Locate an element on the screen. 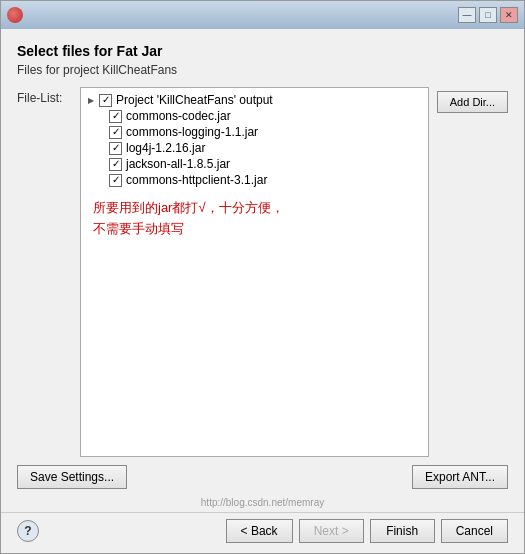 The image size is (525, 554). tree-root-item: ▶ Project 'KillCheatFans' output is located at coordinates (254, 100).